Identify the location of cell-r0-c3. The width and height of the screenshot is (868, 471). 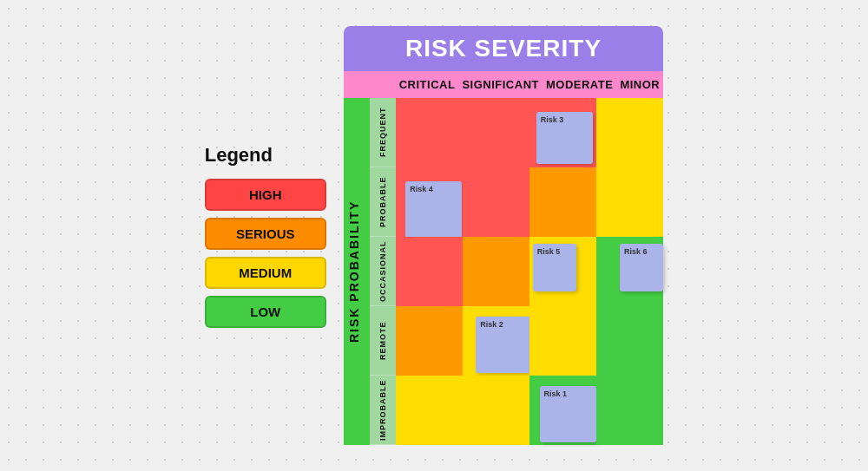
(630, 133).